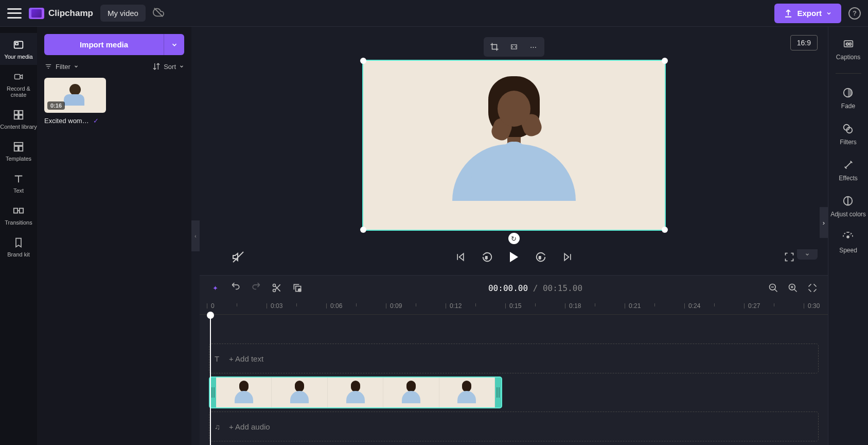  Describe the element at coordinates (75, 101) in the screenshot. I see `media-item: 0:16 Excited wom… ✓` at that location.